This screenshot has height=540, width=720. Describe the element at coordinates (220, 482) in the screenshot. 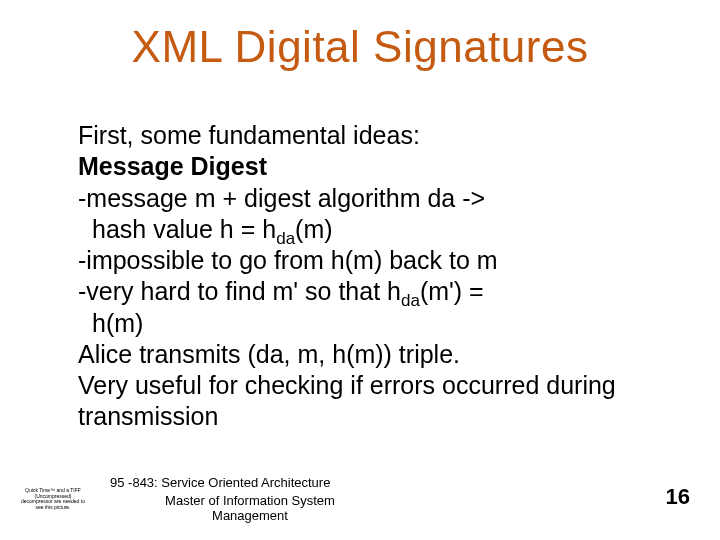

I see `footer-course: 95 -843: Service Oriented Architecture` at that location.